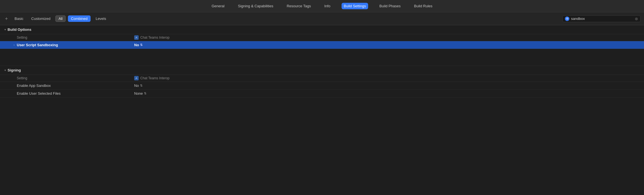 This screenshot has height=195, width=644. I want to click on target-label: Chat Teams Interop, so click(155, 38).